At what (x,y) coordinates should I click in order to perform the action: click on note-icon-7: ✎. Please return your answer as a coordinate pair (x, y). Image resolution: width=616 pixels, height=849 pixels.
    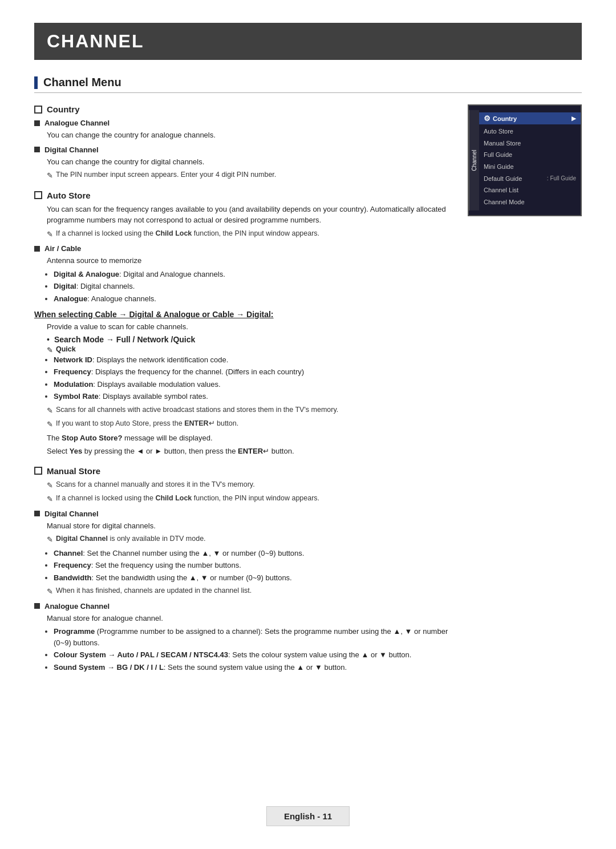
    Looking at the image, I should click on (50, 540).